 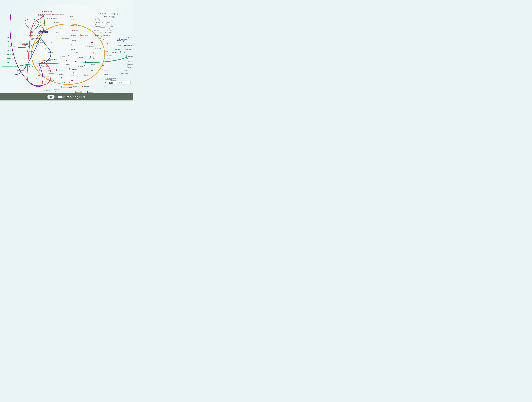 What do you see at coordinates (107, 58) in the screenshot?
I see `paya-lebar-station: Paya Lebar` at bounding box center [107, 58].